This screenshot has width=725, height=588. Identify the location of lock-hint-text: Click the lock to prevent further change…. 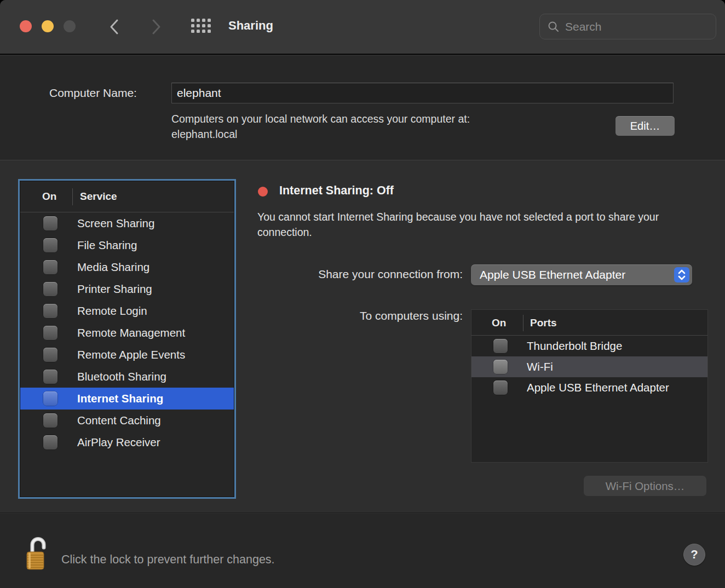
(168, 560).